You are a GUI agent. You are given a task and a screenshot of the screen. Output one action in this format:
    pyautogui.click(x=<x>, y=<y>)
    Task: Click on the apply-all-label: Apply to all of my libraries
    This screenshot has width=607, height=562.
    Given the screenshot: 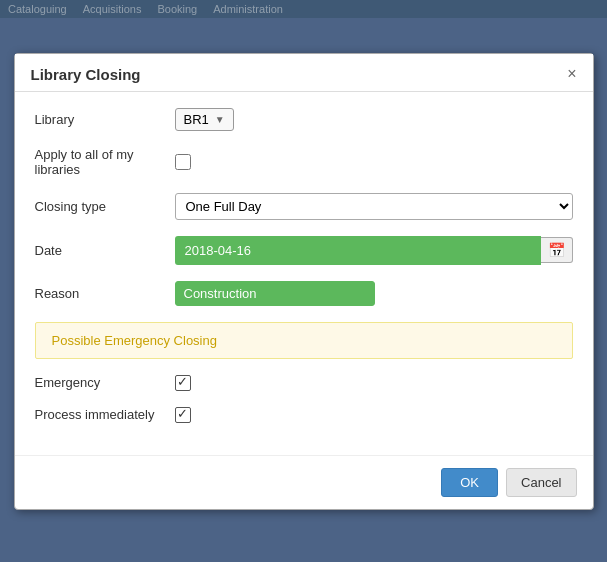 What is the action you would take?
    pyautogui.click(x=105, y=162)
    